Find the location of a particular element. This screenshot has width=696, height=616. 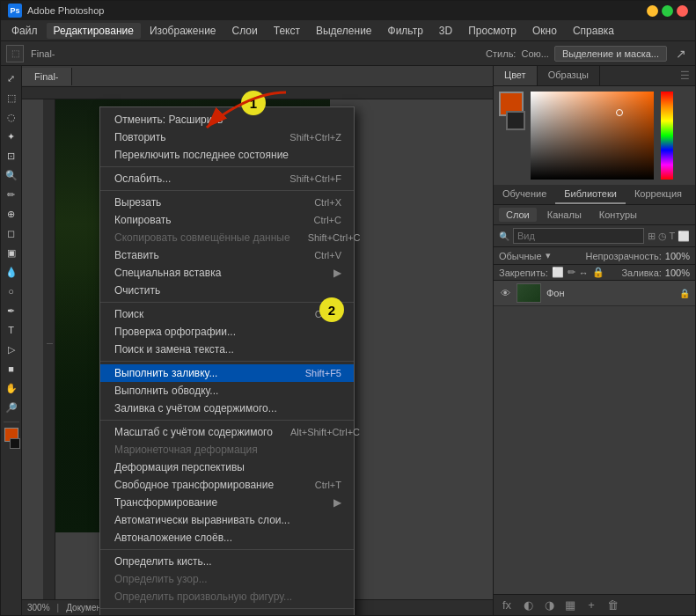

menu-item-----------------------: Автоналожение слоёв... is located at coordinates (227, 538).